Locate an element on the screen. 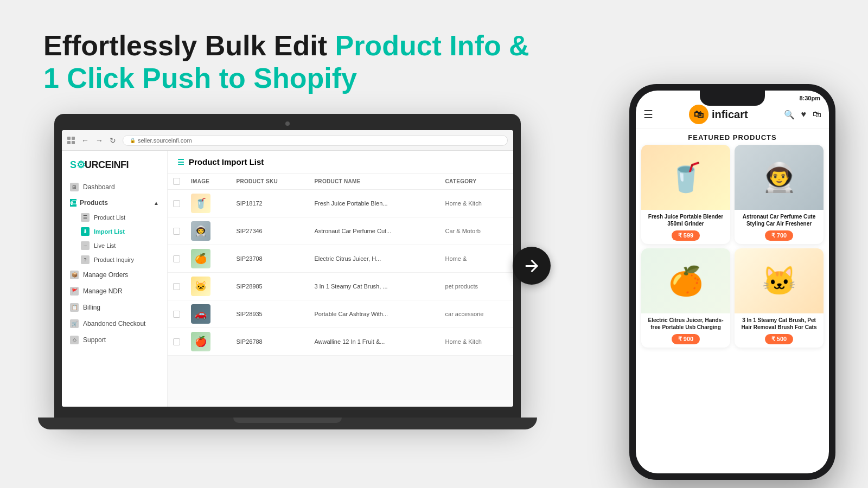  hero-heading: Effortlessly Bulk Edit Product Info & 1 … is located at coordinates (286, 62).